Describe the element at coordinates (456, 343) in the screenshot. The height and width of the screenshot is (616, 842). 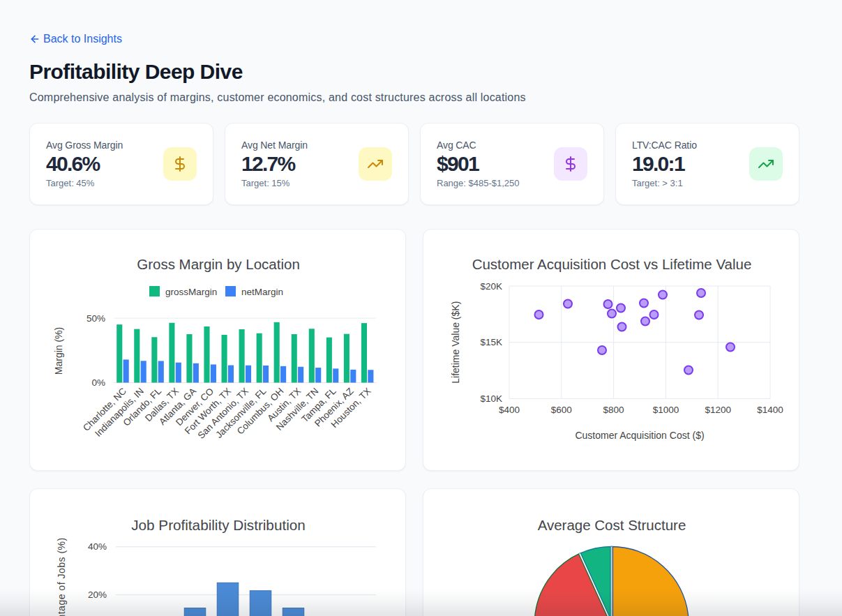
I see `svg-text: Lifetime Value ($K)` at that location.